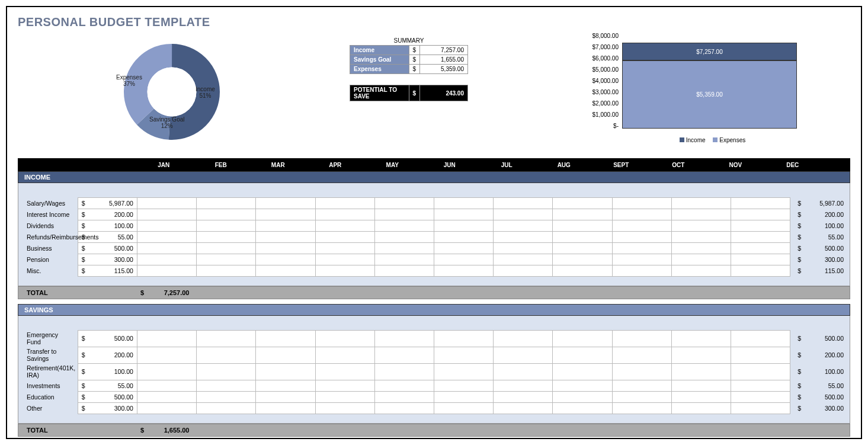 Image resolution: width=868 pixels, height=445 pixels. Describe the element at coordinates (107, 355) in the screenshot. I see `cell-jan: $200.00` at that location.